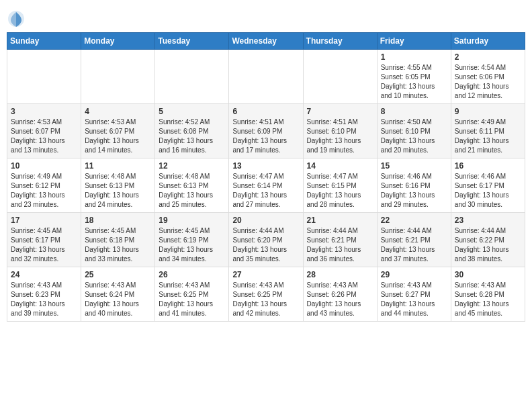 This screenshot has height=411, width=532. Describe the element at coordinates (340, 136) in the screenshot. I see `day-info: Sunrise: 4:51 AMSunset: 6:10 PMDaylight:…` at that location.